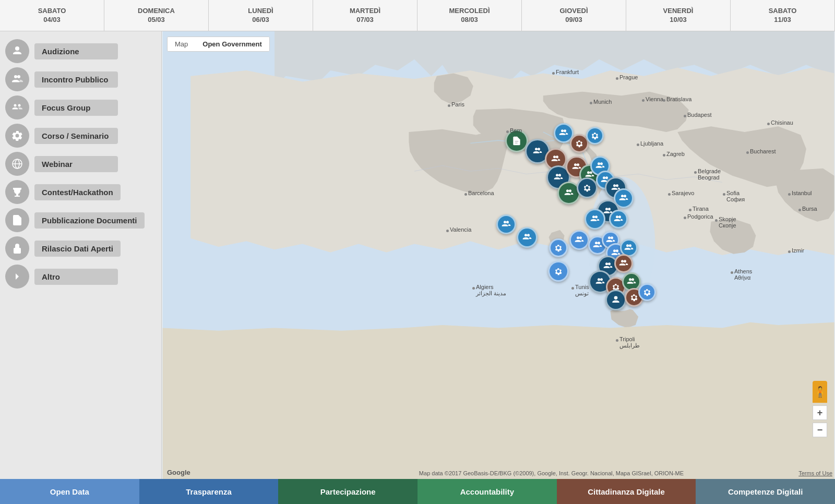 This screenshot has height=504, width=835. Describe the element at coordinates (80, 51) in the screenshot. I see `sidebar-item-audizione: Audizione` at that location.